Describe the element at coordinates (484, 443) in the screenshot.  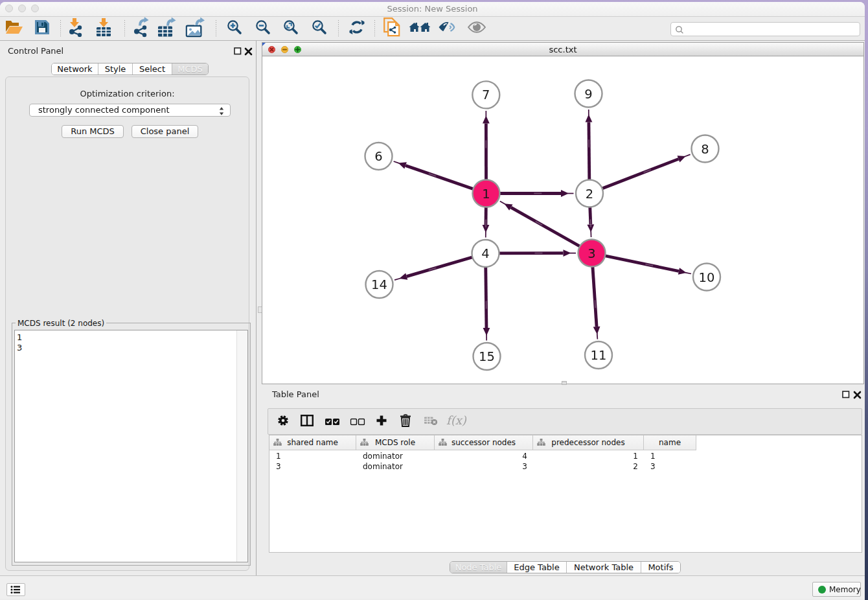
I see `column-header-successor-nodes: successor nodes` at that location.